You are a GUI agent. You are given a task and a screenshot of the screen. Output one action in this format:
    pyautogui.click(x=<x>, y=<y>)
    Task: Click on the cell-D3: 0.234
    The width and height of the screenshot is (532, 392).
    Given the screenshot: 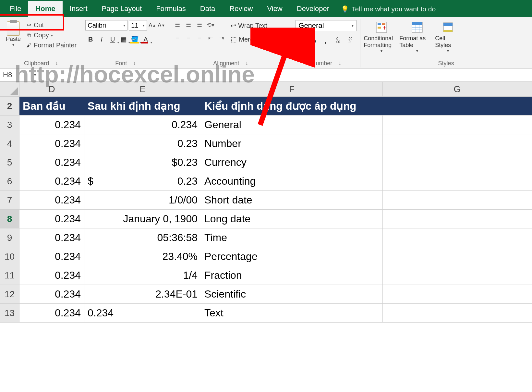 What is the action you would take?
    pyautogui.click(x=52, y=125)
    